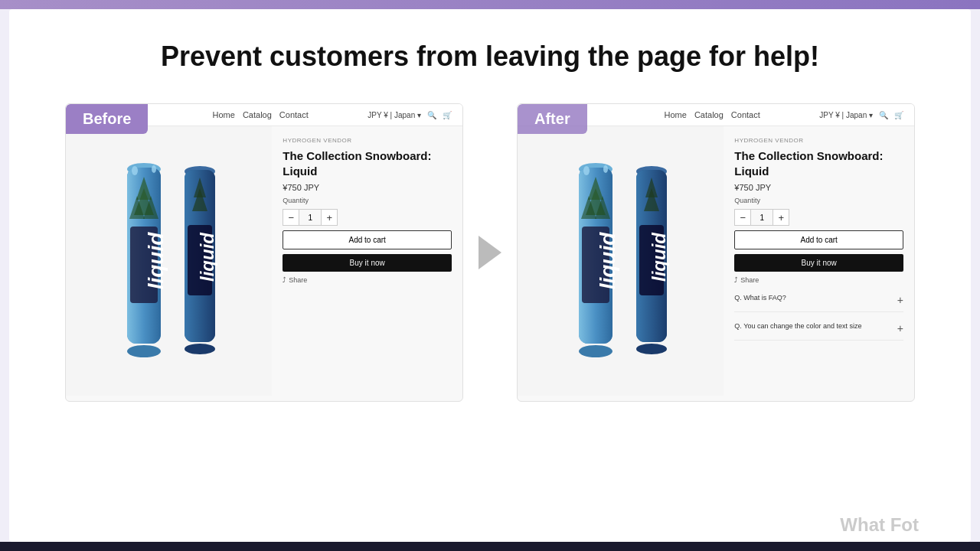  I want to click on share-icon: ⤴, so click(285, 280).